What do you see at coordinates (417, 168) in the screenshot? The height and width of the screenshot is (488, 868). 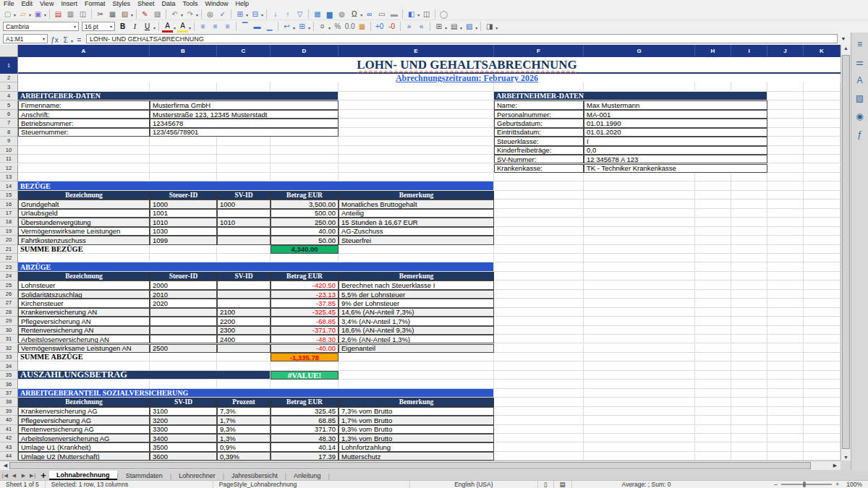 I see `cell-E12` at bounding box center [417, 168].